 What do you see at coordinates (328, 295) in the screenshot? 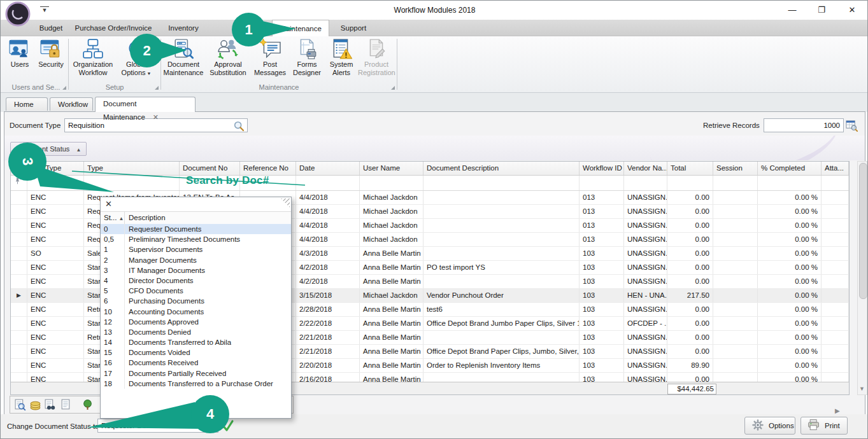
I see `cell-date: 3/15/2018` at bounding box center [328, 295].